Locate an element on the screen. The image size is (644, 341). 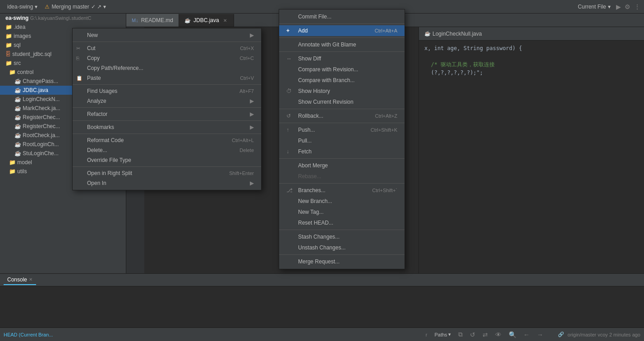
changepass-file-icon: ☕ is located at coordinates (18, 81).